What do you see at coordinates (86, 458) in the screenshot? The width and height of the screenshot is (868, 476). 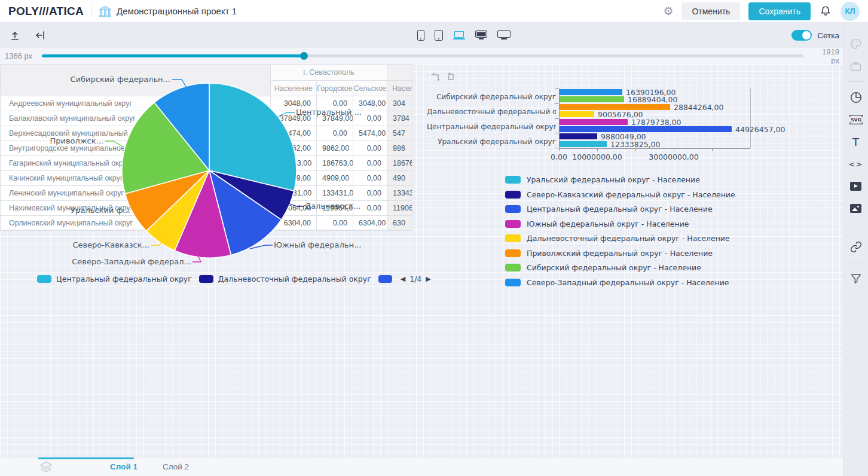 I see `table-hscrollbar-thumb` at bounding box center [86, 458].